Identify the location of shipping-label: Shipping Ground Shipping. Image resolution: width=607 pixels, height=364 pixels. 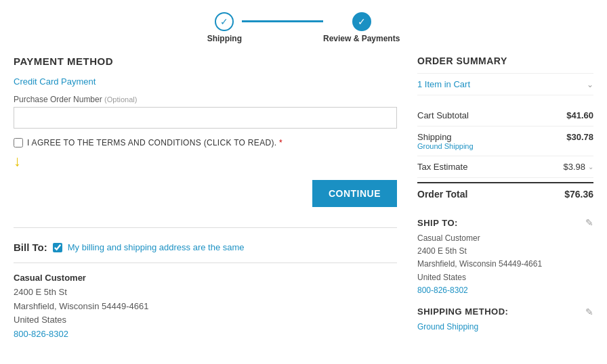
(446, 141).